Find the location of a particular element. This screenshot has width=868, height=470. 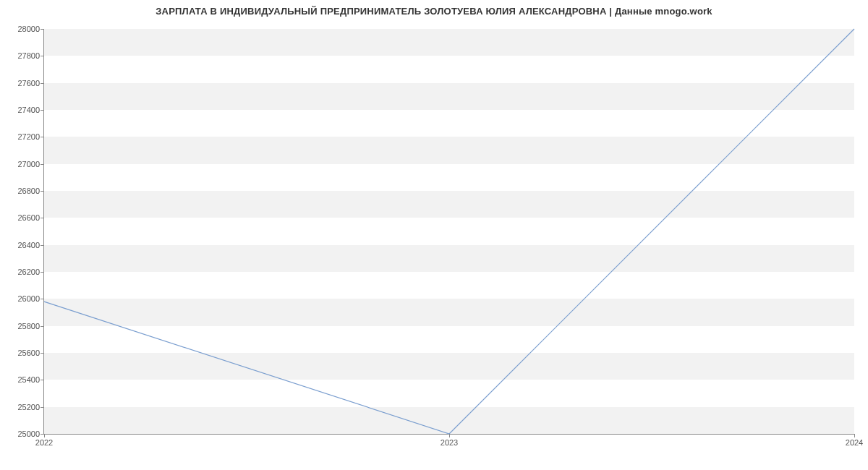

y-tick-label: 26800 is located at coordinates (29, 191).